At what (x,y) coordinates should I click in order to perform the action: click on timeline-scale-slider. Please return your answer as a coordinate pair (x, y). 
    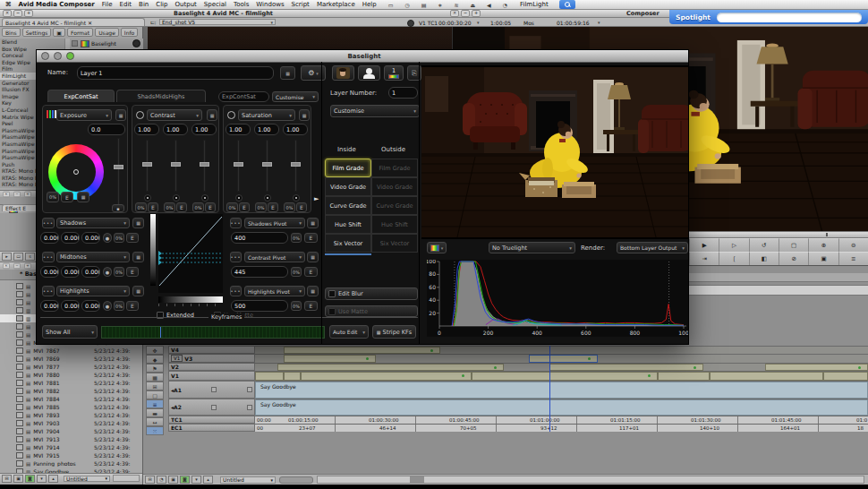
    Looking at the image, I should click on (296, 480).